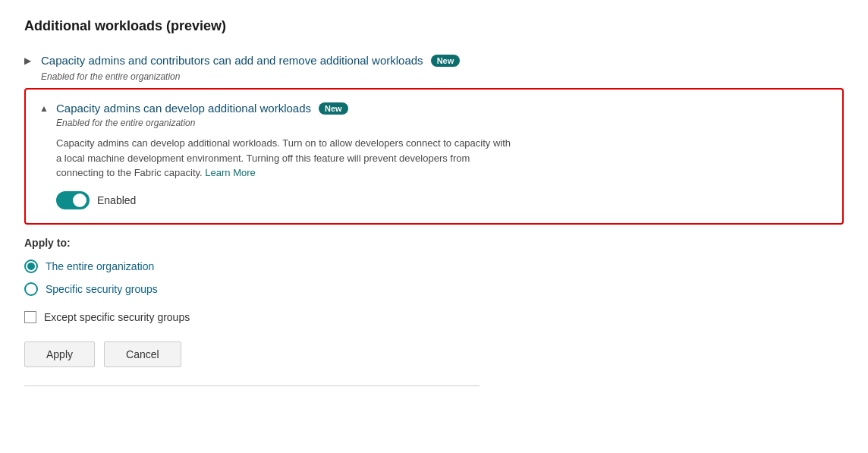 This screenshot has width=868, height=453. Describe the element at coordinates (434, 266) in the screenshot. I see `radio-entire-org: The entire organization` at that location.